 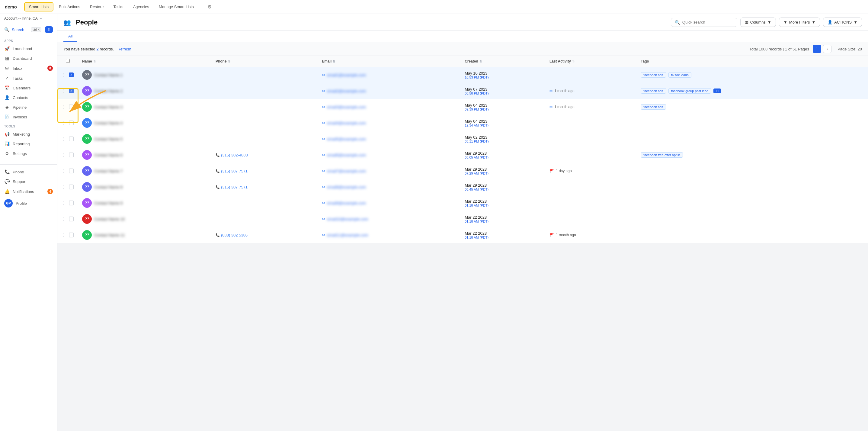 What do you see at coordinates (323, 203) in the screenshot?
I see `email-icon: ✉` at bounding box center [323, 203].